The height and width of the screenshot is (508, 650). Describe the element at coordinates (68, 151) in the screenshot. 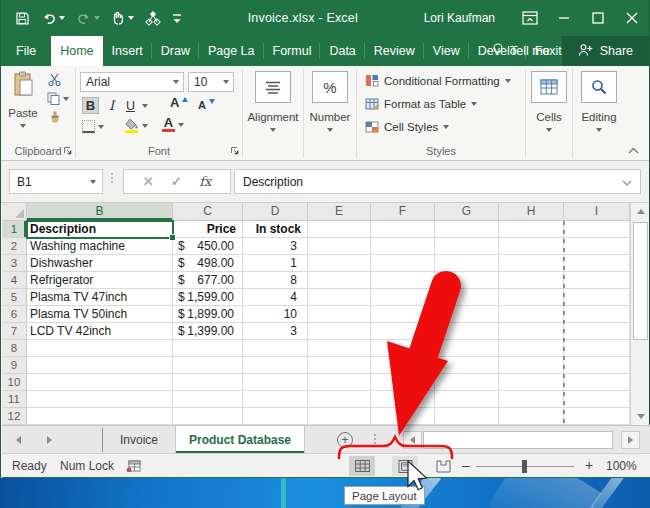

I see `clipboard-dialog-launcher-icon` at that location.